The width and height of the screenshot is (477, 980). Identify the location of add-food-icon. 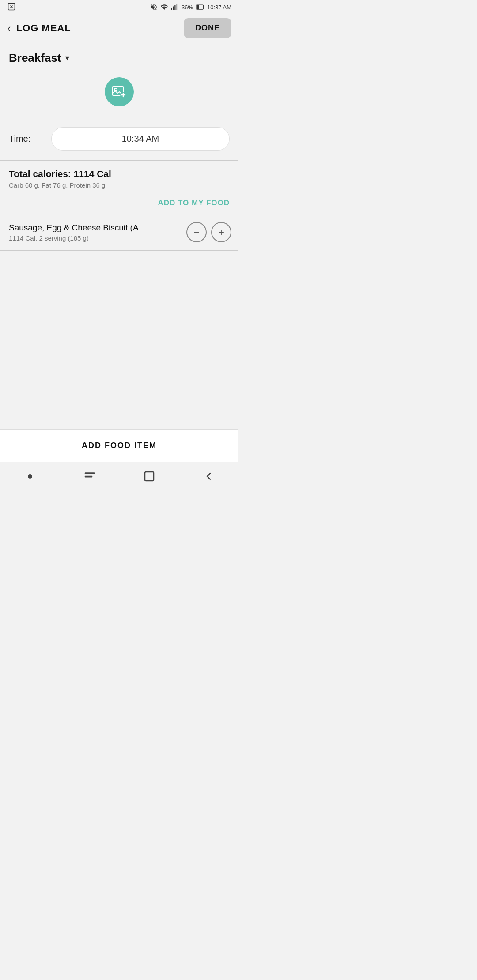
(119, 92).